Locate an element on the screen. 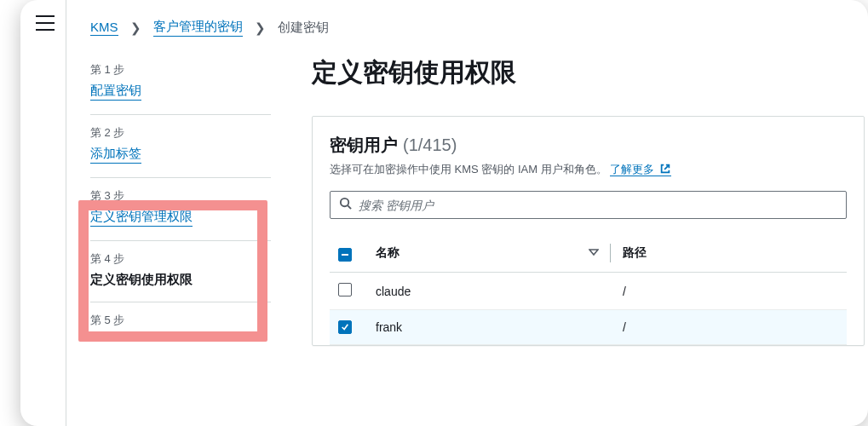 Image resolution: width=868 pixels, height=426 pixels. search-input is located at coordinates (598, 205).